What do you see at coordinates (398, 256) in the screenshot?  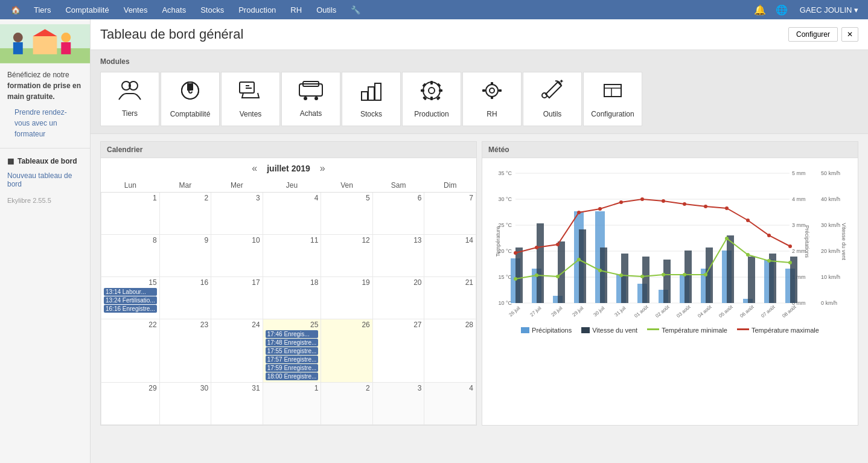 I see `cal-cell: 13` at bounding box center [398, 256].